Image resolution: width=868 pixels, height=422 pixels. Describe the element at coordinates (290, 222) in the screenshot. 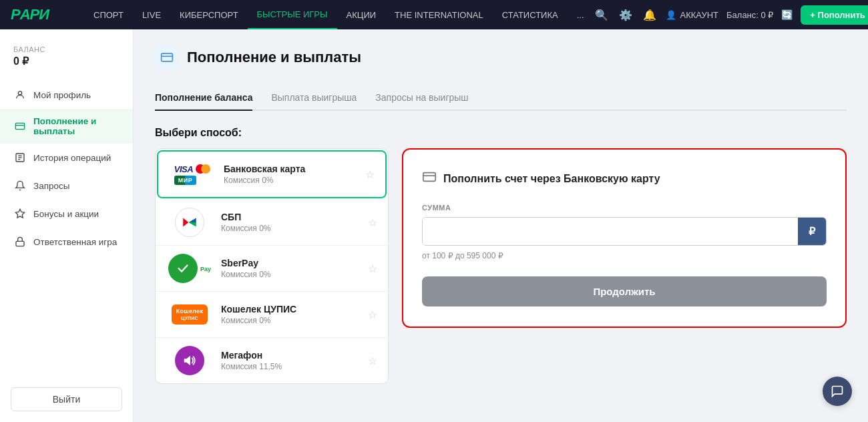

I see `sbp-info: СБП Комиссия 0%` at that location.